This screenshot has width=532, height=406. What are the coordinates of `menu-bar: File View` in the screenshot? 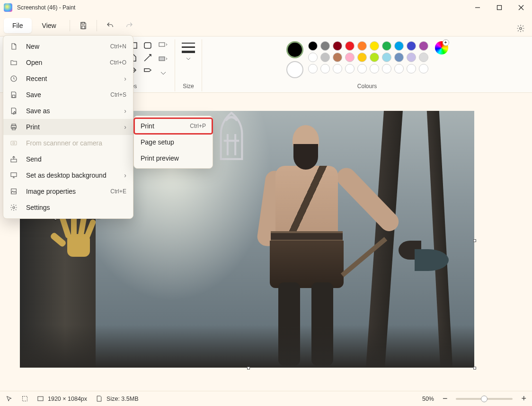 It's located at (266, 26).